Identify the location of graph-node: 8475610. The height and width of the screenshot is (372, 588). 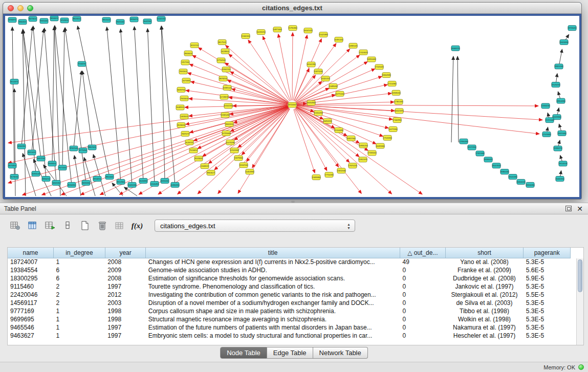
(33, 19).